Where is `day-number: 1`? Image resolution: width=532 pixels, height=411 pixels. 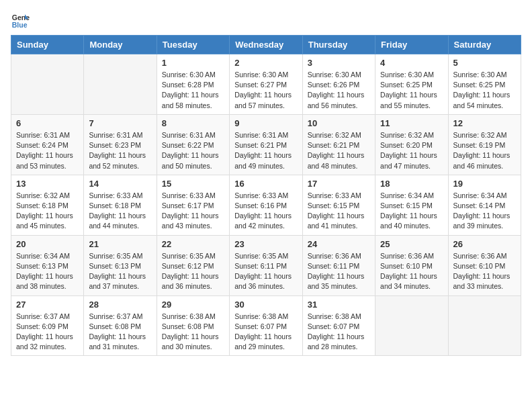
day-number: 1 is located at coordinates (193, 63).